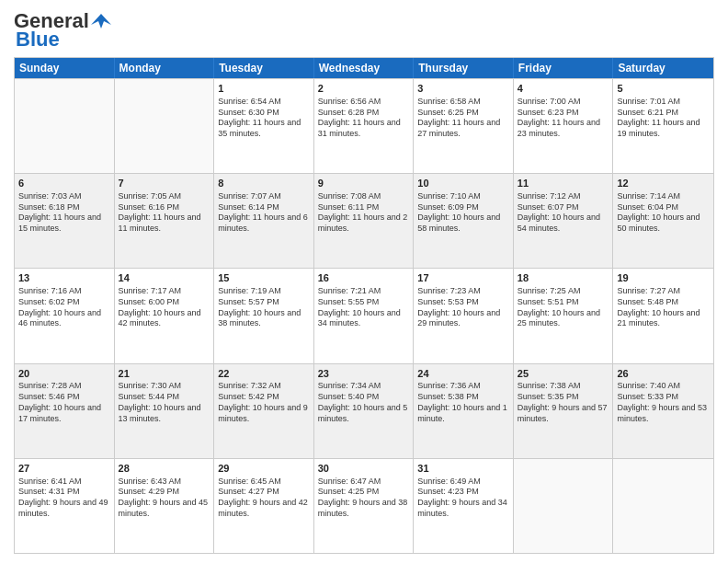 The height and width of the screenshot is (563, 728). What do you see at coordinates (463, 469) in the screenshot?
I see `day-number: 31` at bounding box center [463, 469].